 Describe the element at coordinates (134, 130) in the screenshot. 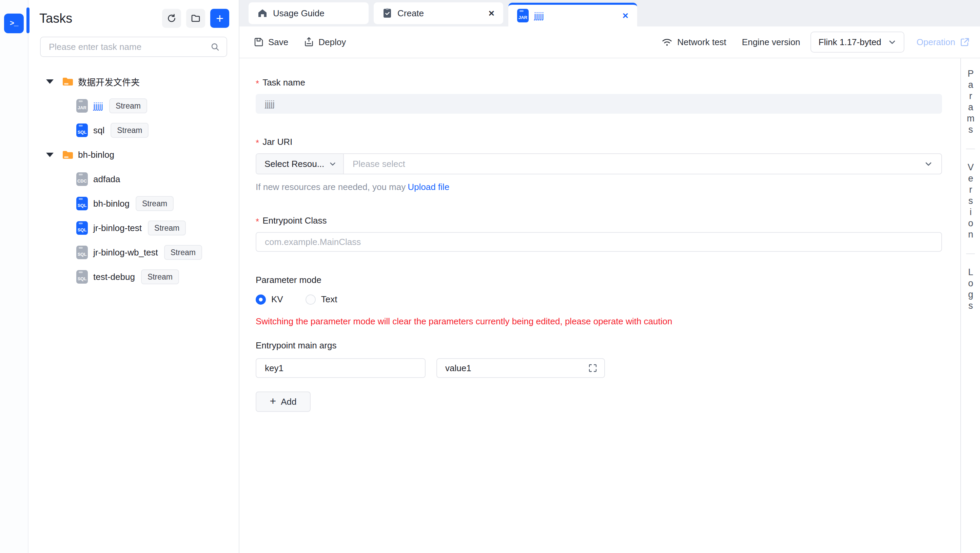

I see `tree-item-sql: SQL sql Stream` at that location.